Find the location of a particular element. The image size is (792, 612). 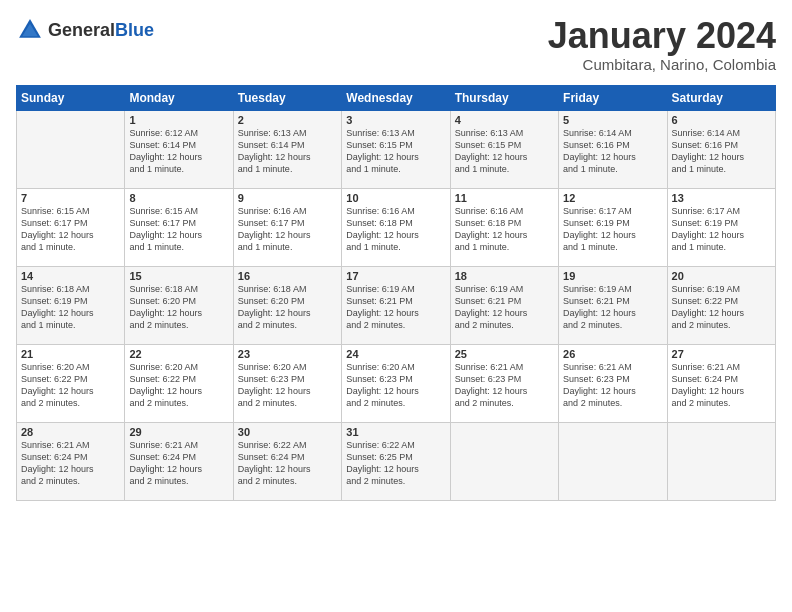

day-number: 5 is located at coordinates (612, 120).